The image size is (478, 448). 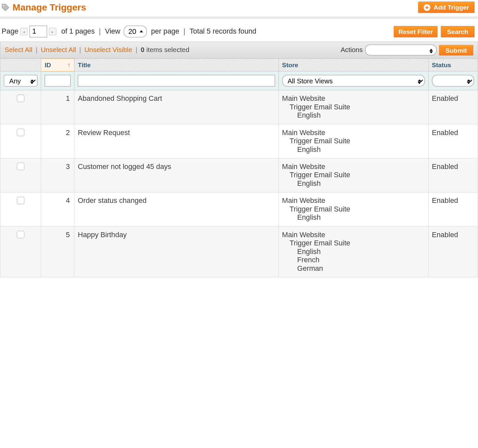 What do you see at coordinates (58, 107) in the screenshot?
I see `cell-id: 1` at bounding box center [58, 107].